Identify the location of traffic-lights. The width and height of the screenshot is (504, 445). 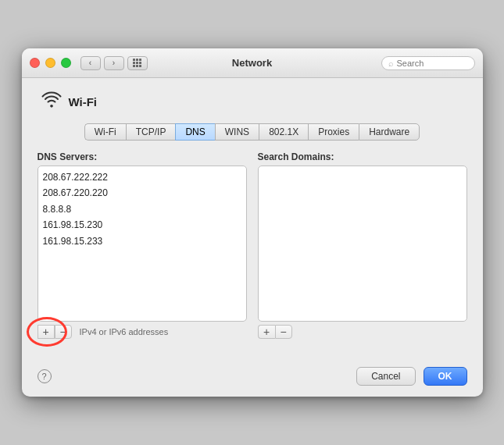
(50, 62).